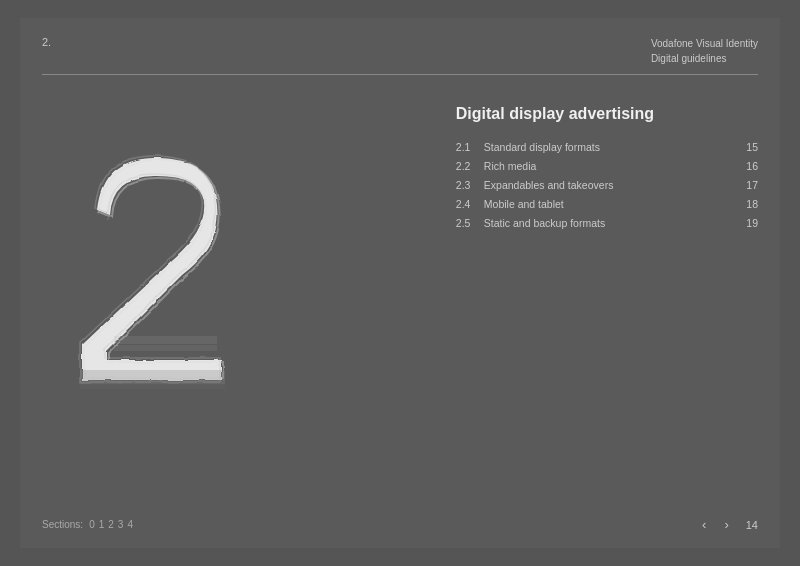 The width and height of the screenshot is (800, 566). What do you see at coordinates (470, 223) in the screenshot?
I see `toc-item-number: 2.5` at bounding box center [470, 223].